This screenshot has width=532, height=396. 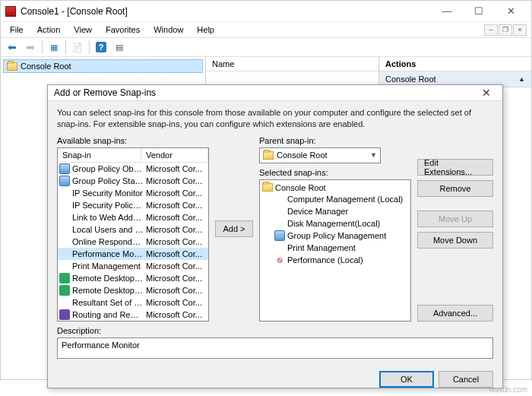 What do you see at coordinates (275, 348) in the screenshot?
I see `description-field: Performance Monitor` at bounding box center [275, 348].